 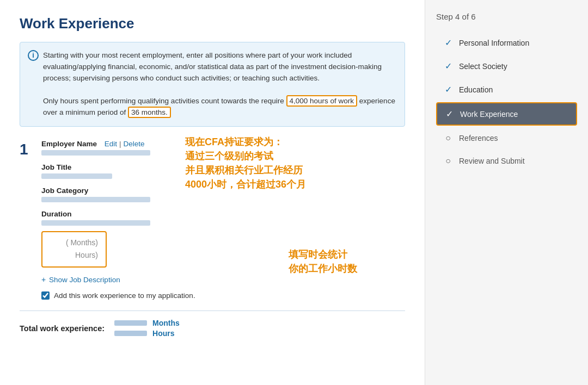 What do you see at coordinates (223, 167) in the screenshot?
I see `job-title-label: Job Title` at bounding box center [223, 167].